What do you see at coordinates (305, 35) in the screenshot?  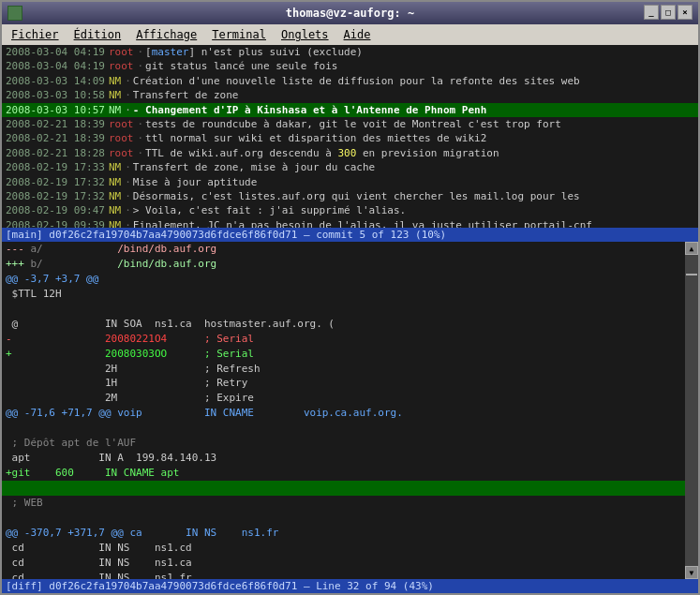 I see `menu-onglets: Onglets` at bounding box center [305, 35].